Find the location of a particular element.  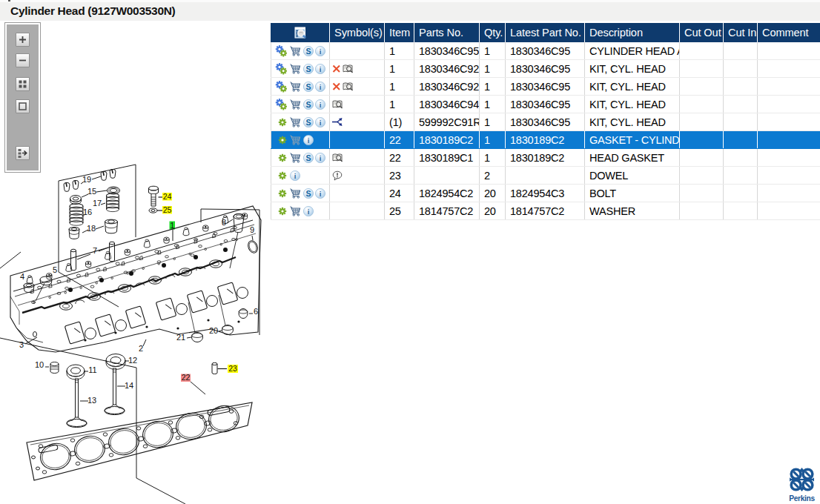

svg-text: 23 is located at coordinates (233, 368).